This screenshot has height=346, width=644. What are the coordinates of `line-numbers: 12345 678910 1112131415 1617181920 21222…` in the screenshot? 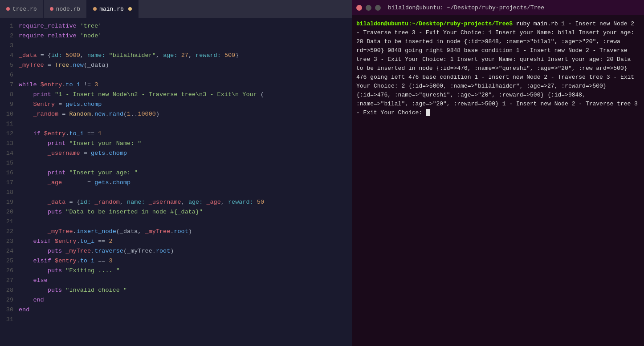 It's located at (9, 182).